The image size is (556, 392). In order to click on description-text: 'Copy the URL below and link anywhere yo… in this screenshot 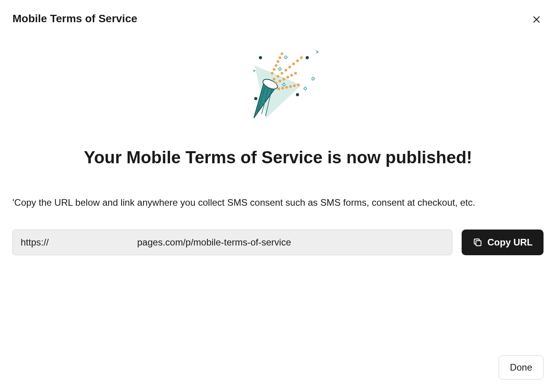, I will do `click(278, 203)`.